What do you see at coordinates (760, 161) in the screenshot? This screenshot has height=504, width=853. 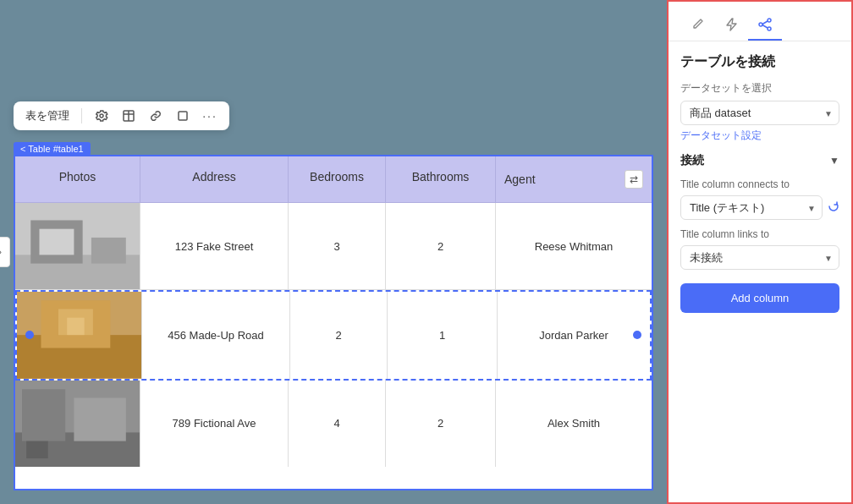 I see `connect-section-header: 接続 ▼` at bounding box center [760, 161].